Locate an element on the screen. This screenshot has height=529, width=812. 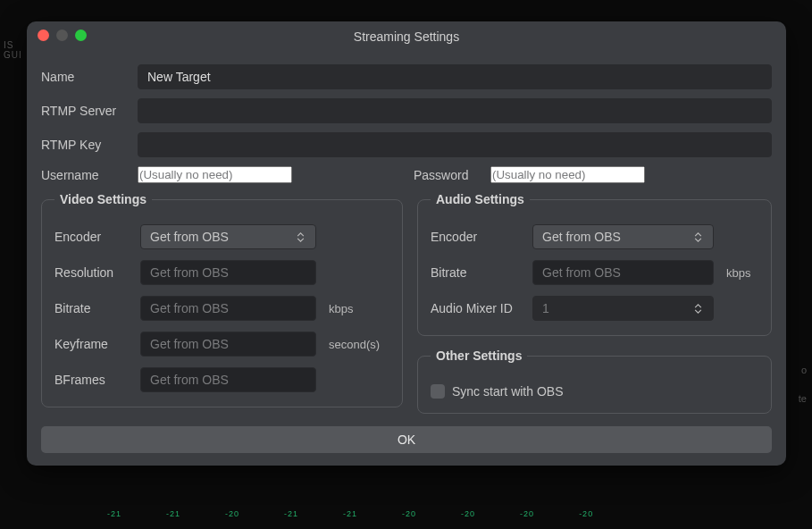
audio-mixer-select: 1 is located at coordinates (624, 308).